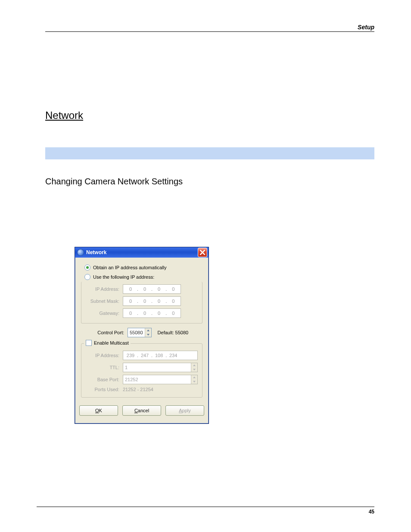  Describe the element at coordinates (142, 313) in the screenshot. I see `gateway-row: Gateway: 0. 0. 0. 0` at that location.